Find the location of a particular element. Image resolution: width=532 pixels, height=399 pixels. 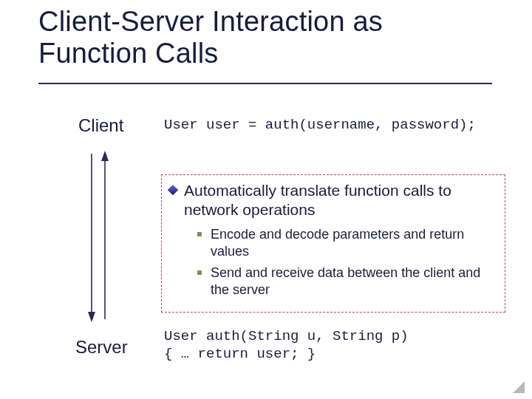

client-label: Client is located at coordinates (100, 126).